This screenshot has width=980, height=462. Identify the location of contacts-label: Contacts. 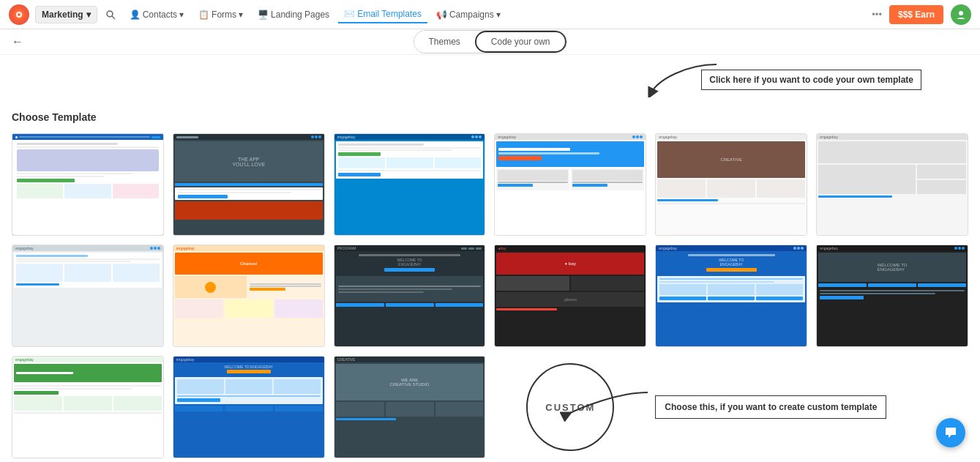
(160, 15).